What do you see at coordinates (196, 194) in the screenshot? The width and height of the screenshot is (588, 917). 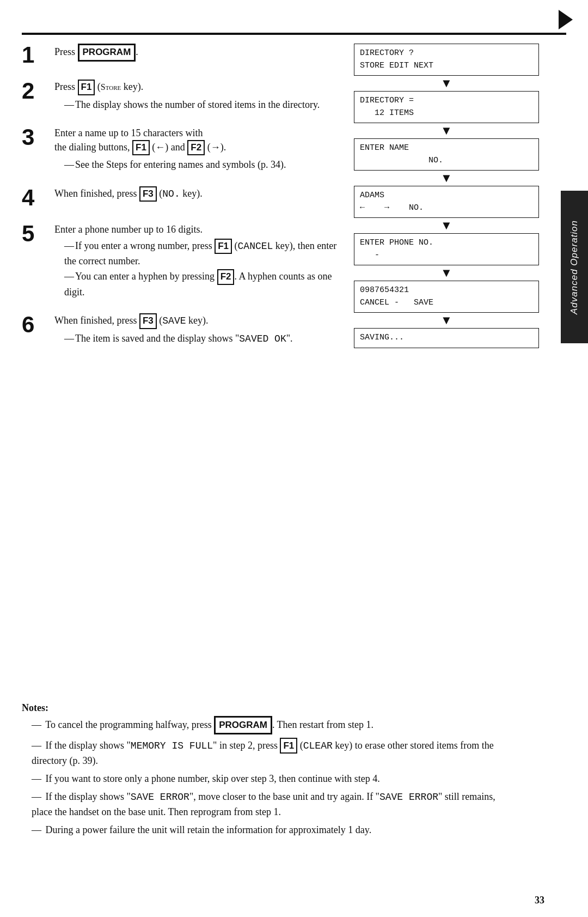 I see `step-4-text: When finished, press F3 (NO. key).` at bounding box center [196, 194].